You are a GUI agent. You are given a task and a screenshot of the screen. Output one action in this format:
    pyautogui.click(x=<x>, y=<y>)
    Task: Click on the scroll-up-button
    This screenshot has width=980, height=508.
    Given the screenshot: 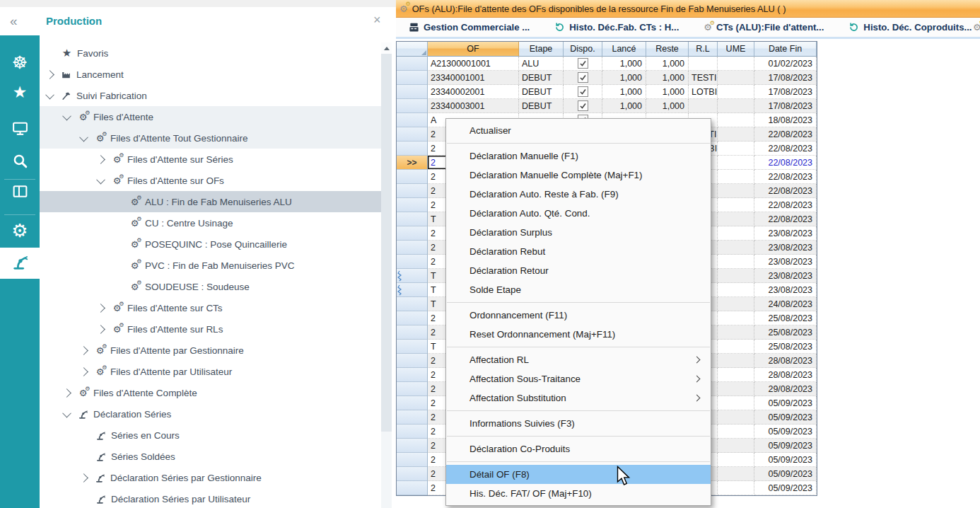 What is the action you would take?
    pyautogui.click(x=386, y=48)
    